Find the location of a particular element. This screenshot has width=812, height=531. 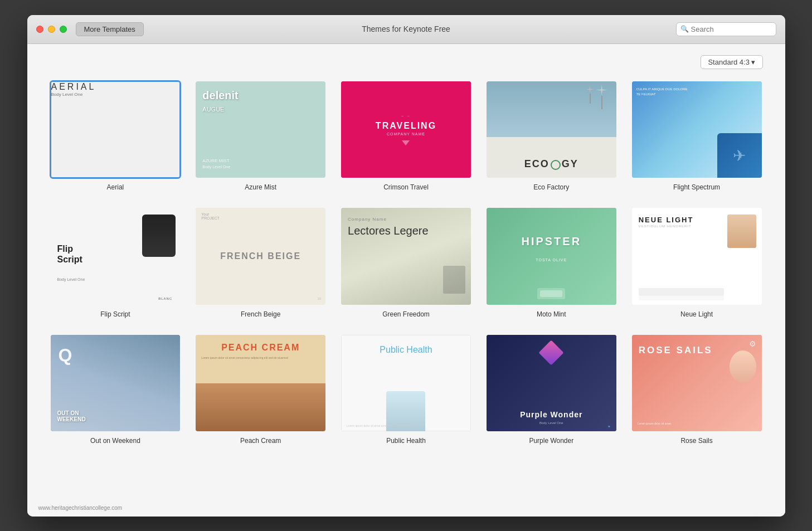

template-thumb-green-freedom: Company Name Lectores Legere is located at coordinates (406, 256).